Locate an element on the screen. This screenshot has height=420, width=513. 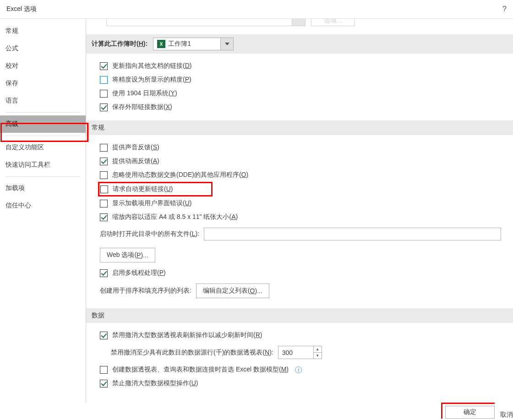
sidebar-item-quick-access: 快速访问工具栏 is located at coordinates (43, 165).